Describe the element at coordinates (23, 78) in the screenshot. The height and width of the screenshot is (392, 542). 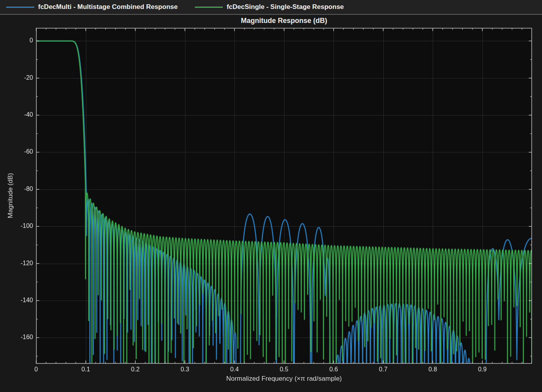
I see `y-tick-label: -20` at that location.